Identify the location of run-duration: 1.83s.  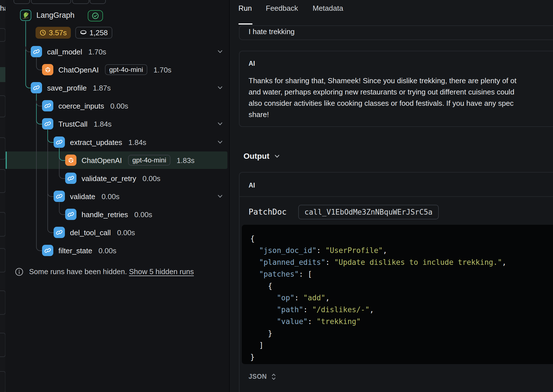
(186, 161).